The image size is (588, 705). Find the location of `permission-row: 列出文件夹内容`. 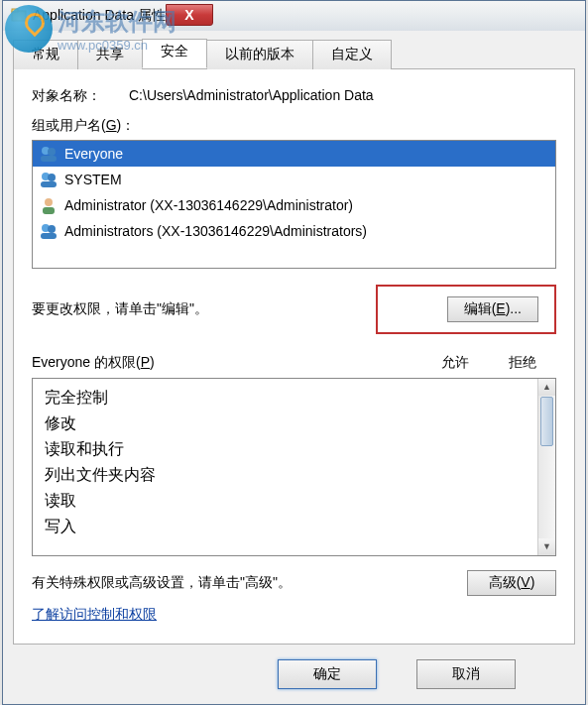

permission-row: 列出文件夹内容 is located at coordinates (294, 475).